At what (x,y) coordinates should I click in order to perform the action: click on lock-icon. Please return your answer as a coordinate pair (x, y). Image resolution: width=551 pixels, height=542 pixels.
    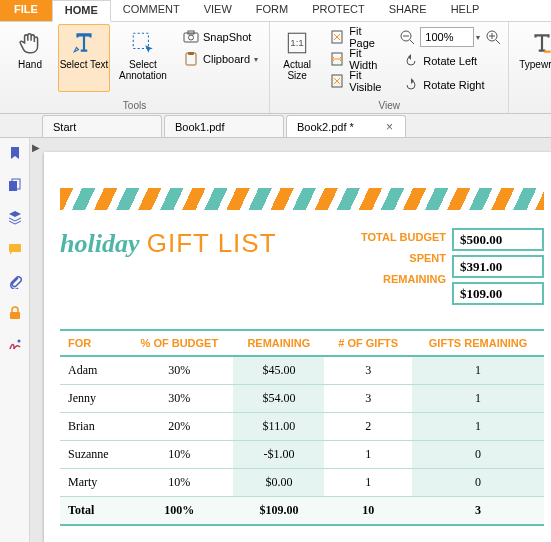
    Looking at the image, I should click on (15, 313).